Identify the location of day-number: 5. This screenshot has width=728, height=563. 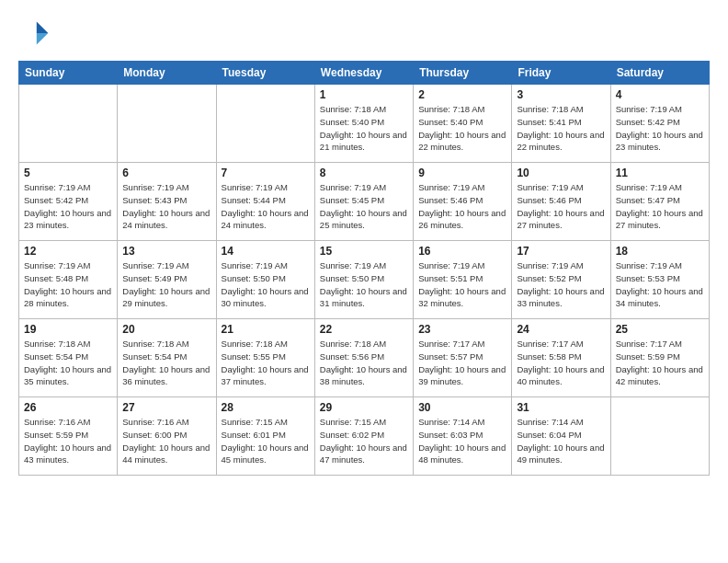
(68, 173).